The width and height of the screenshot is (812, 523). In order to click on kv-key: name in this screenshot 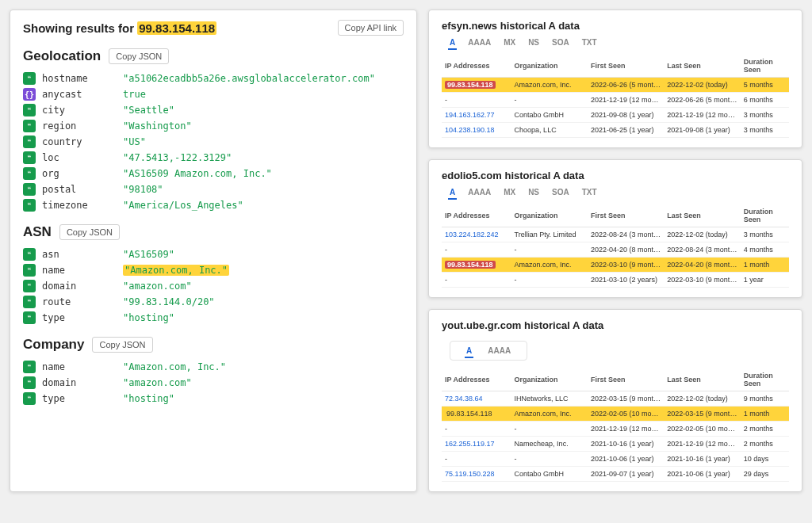, I will do `click(79, 270)`.